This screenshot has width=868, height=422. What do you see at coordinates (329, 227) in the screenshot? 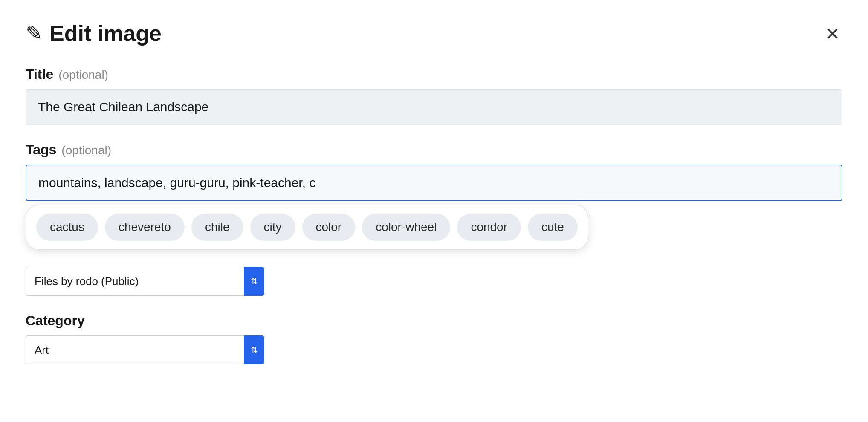
I see `tag-suggestion-color: color` at bounding box center [329, 227].